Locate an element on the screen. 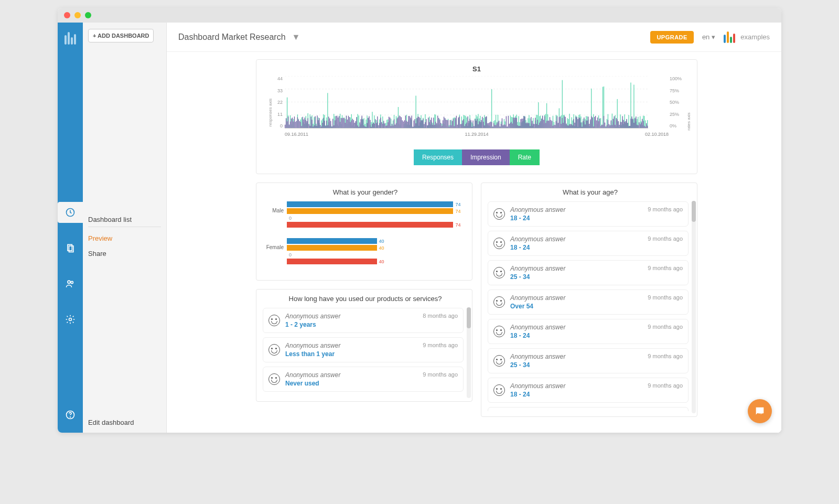 The width and height of the screenshot is (839, 504). top-bar: Dashboard Market Research ▼ UPGRADE en▾ … is located at coordinates (474, 37).